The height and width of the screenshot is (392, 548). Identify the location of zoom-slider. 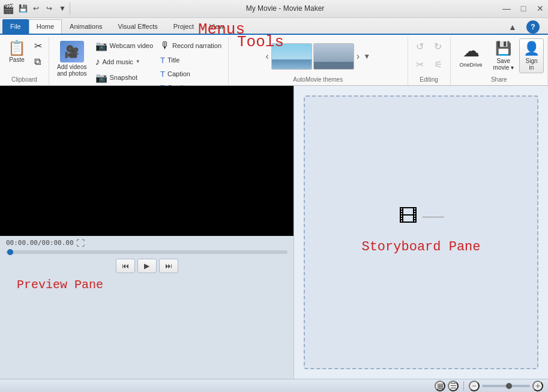
(506, 386).